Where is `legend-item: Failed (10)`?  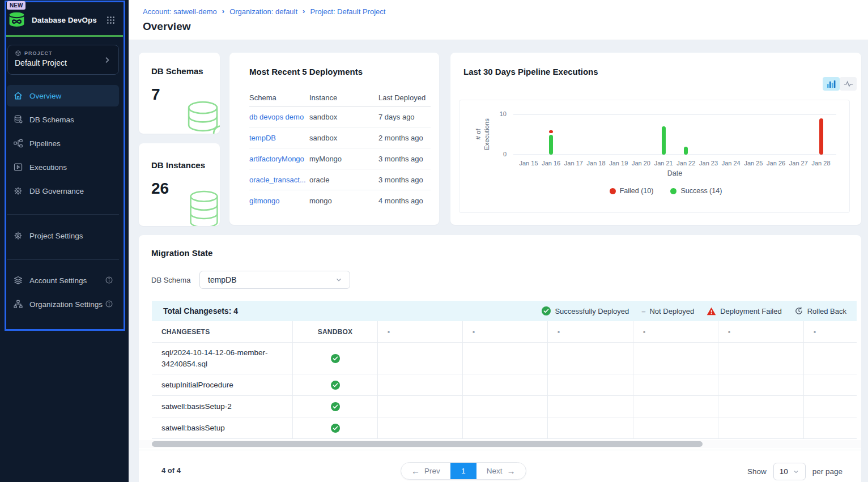
legend-item: Failed (10) is located at coordinates (632, 191).